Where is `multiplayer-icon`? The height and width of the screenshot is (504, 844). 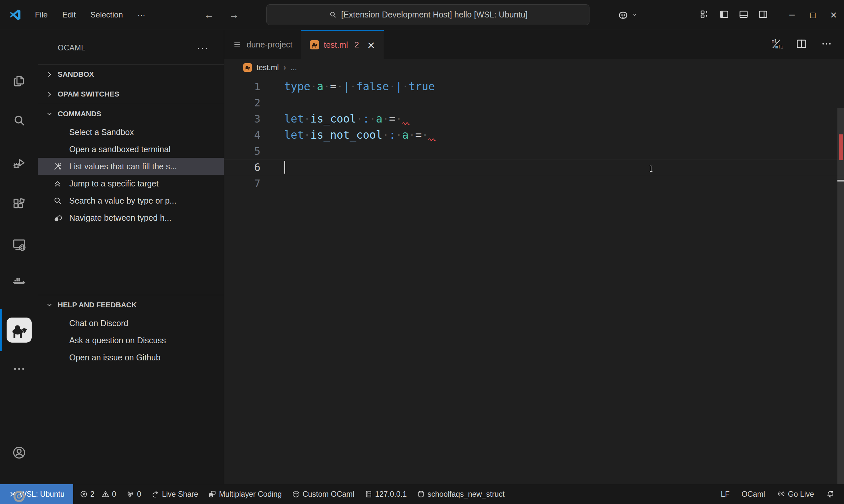 multiplayer-icon is located at coordinates (212, 494).